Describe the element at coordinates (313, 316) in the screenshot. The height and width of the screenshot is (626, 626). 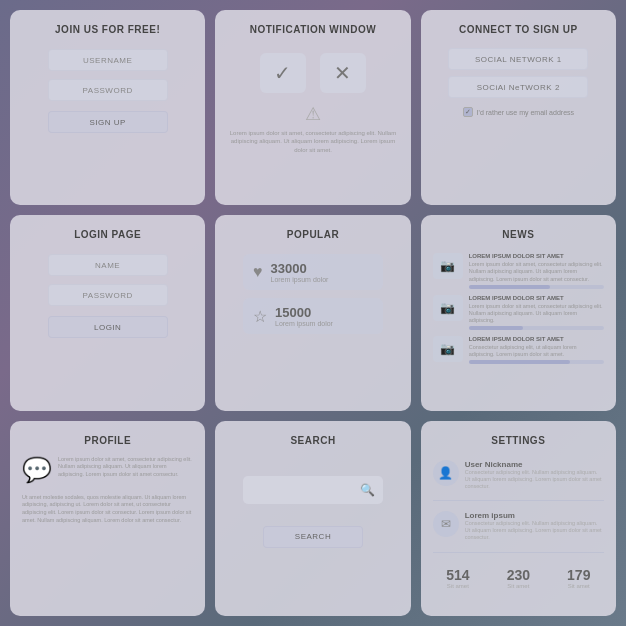
I see `popular-item-stars: ☆ 15000 Lorem ipsum dolor` at that location.